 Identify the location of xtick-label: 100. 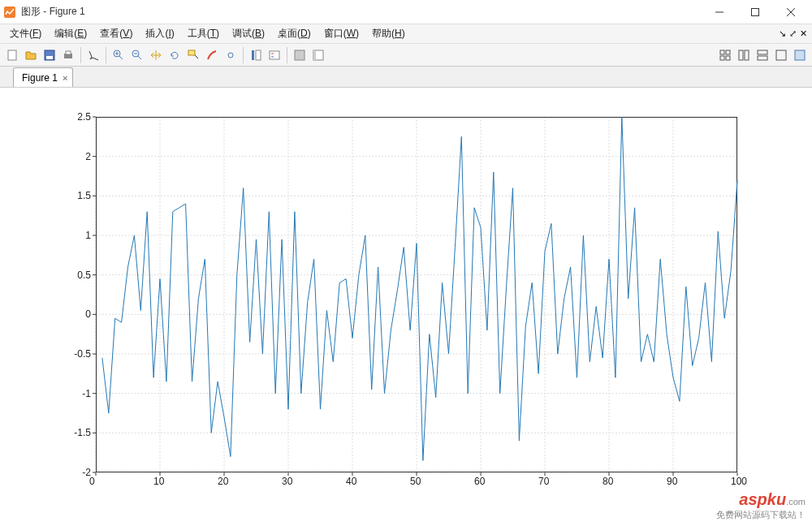
(739, 481).